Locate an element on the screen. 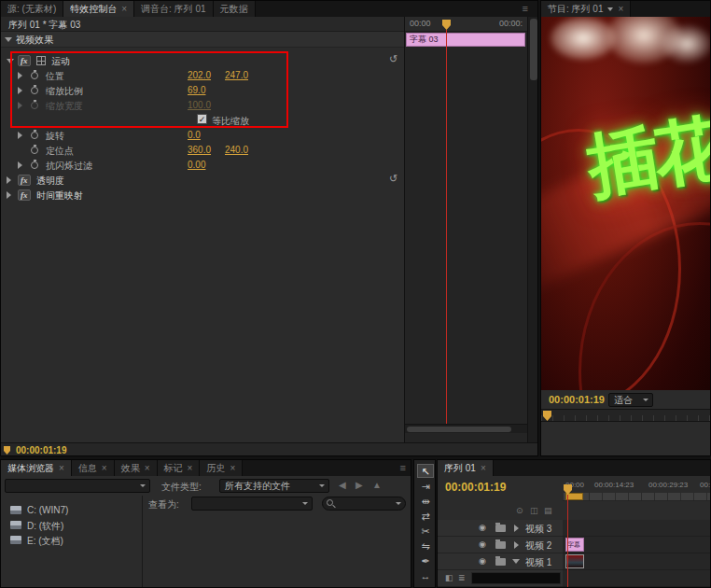  tab-info: 信息 × is located at coordinates (93, 469).